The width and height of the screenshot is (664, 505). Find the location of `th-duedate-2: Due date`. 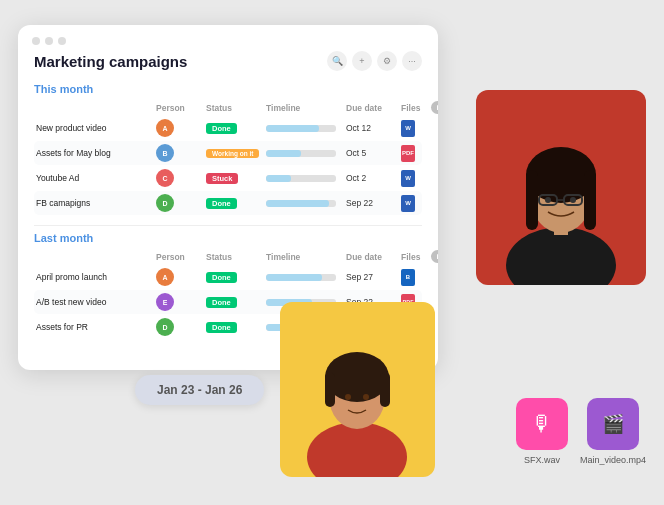

th-duedate-2: Due date is located at coordinates (374, 257).